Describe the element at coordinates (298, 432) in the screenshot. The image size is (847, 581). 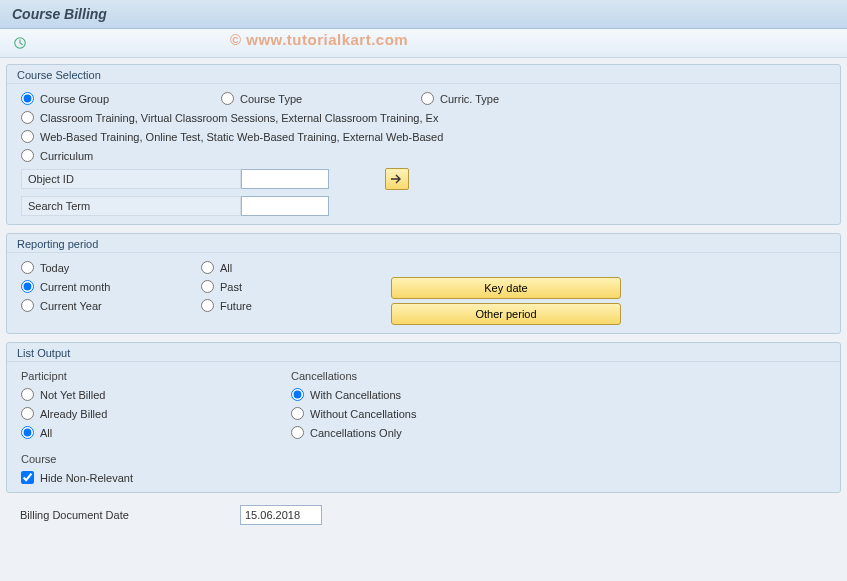
I see `radio-cancel-only` at that location.